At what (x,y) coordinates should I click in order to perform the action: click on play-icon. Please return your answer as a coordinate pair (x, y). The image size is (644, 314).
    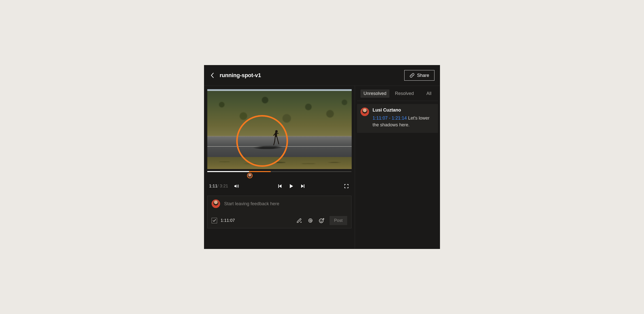
    Looking at the image, I should click on (291, 186).